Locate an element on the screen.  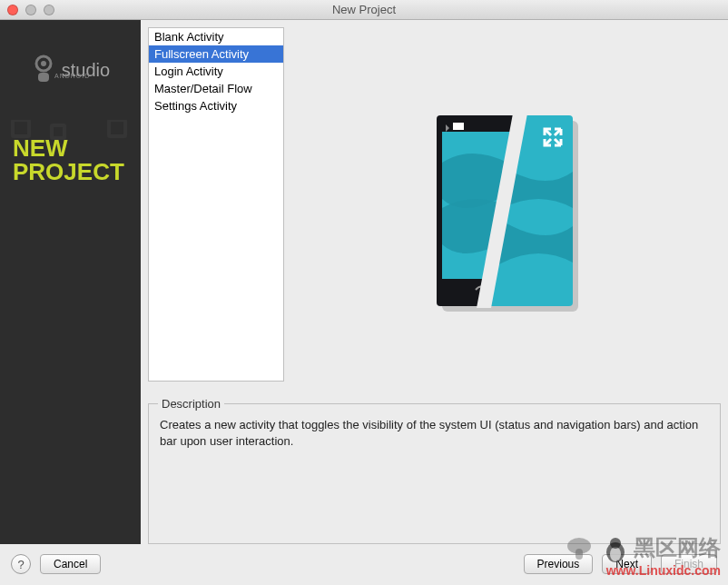
window-title: New Project is located at coordinates (364, 9).